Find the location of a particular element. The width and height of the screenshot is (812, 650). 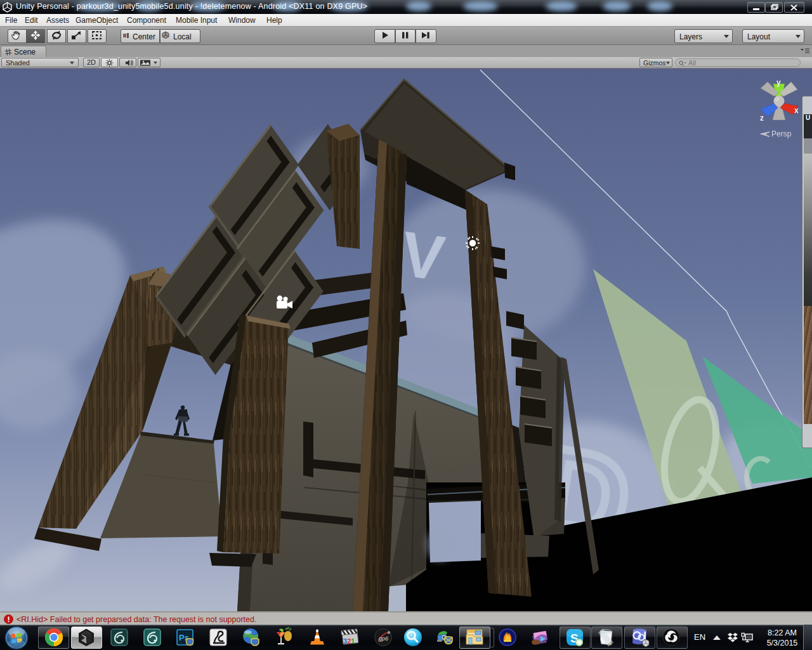

svg-text: Persp is located at coordinates (782, 134).